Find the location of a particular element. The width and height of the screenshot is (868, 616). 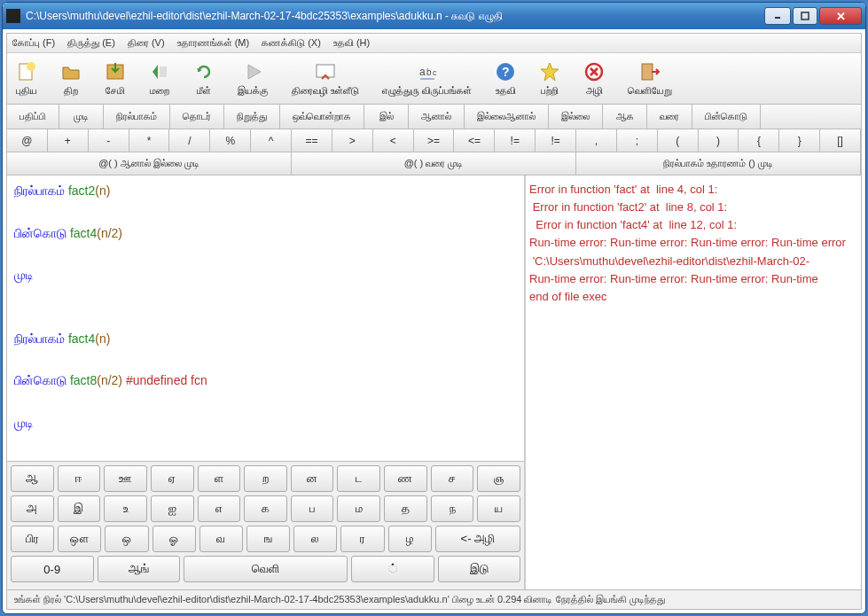

tool-hide: மறை is located at coordinates (160, 79).